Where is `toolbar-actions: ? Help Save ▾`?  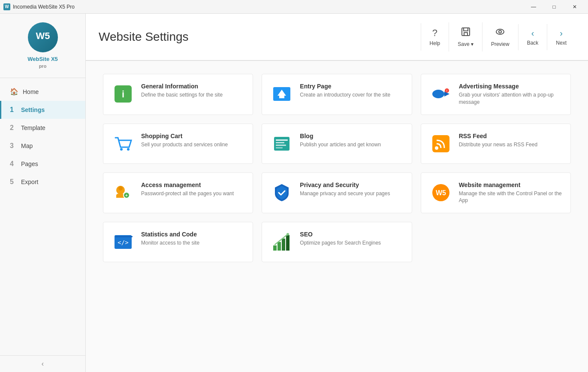 toolbar-actions: ? Help Save ▾ is located at coordinates (498, 37).